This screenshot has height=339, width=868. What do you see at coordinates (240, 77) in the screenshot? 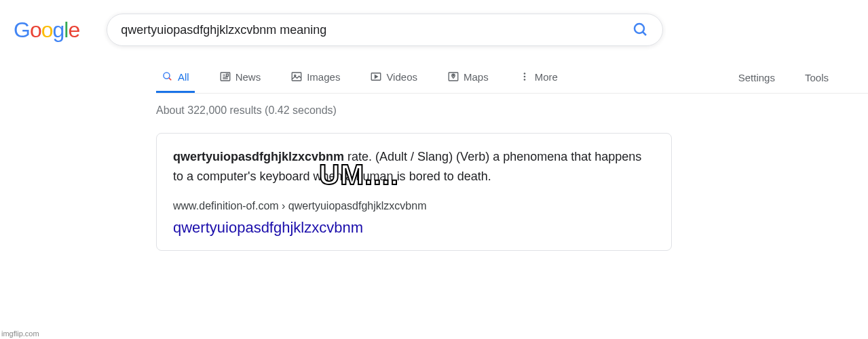
I see `tab-news: News` at bounding box center [240, 77].